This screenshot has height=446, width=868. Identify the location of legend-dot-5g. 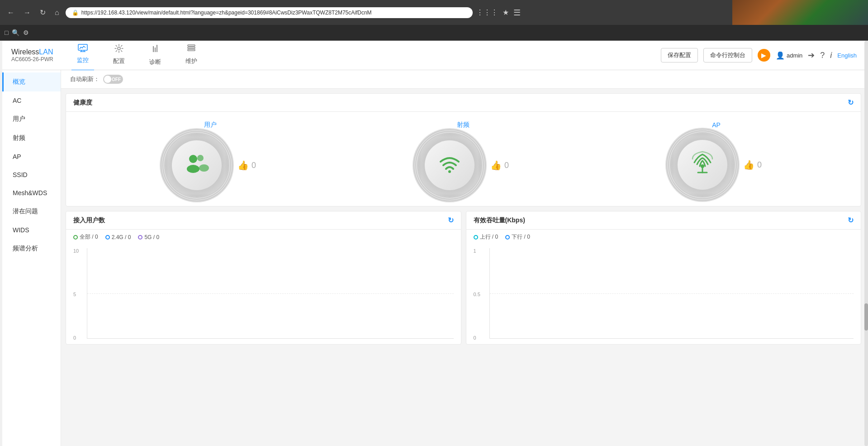
(140, 237).